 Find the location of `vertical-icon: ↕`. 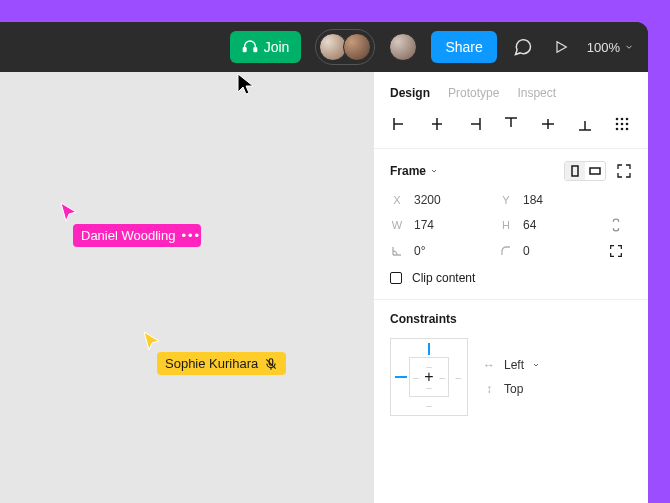

vertical-icon: ↕ is located at coordinates (489, 389).